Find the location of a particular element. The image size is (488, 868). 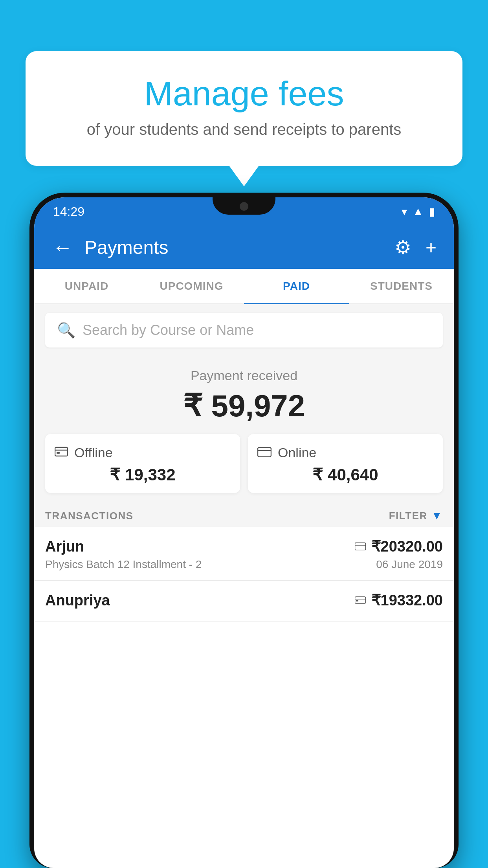

battery-icon: ▮ is located at coordinates (432, 211).